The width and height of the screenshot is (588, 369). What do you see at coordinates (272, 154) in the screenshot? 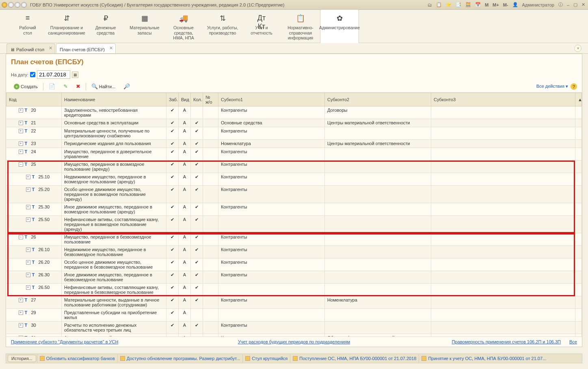
I see `s1-cell: Контрагенты` at bounding box center [272, 154].